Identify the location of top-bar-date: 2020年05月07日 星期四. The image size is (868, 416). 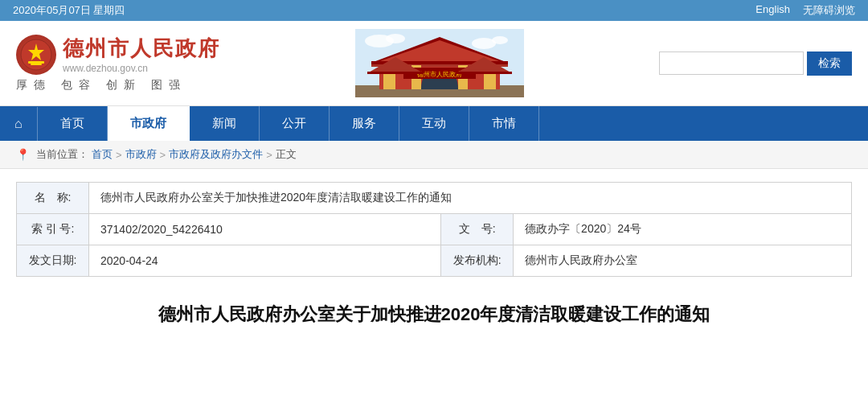
(69, 10).